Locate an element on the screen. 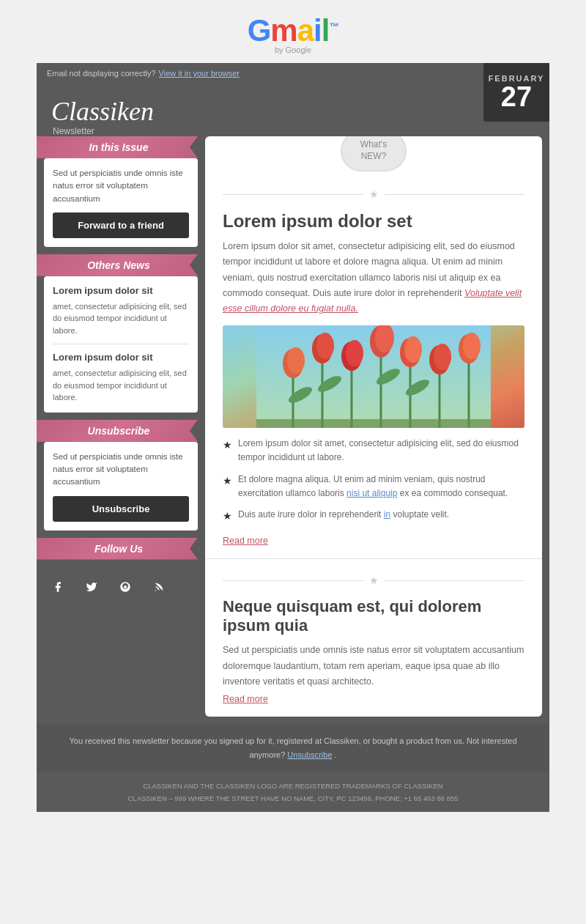 This screenshot has width=586, height=924. footer-period: . is located at coordinates (335, 755).